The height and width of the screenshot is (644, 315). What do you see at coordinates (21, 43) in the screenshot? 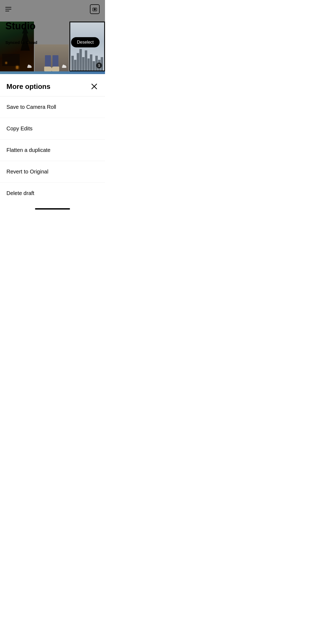
I see `sync-label: Synced to Cloud` at bounding box center [21, 43].